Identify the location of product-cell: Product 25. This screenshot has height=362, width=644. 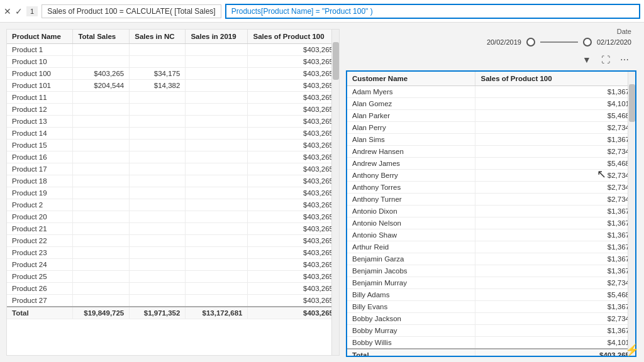
(40, 277).